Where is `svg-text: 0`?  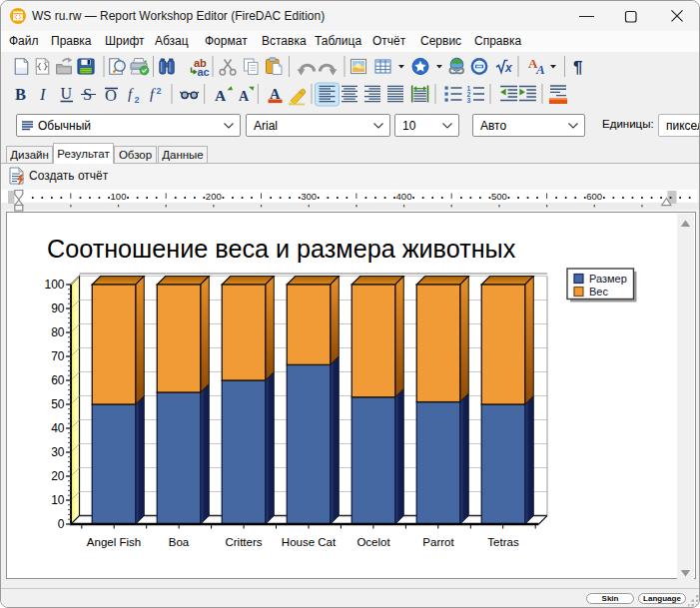
svg-text: 0 is located at coordinates (62, 524).